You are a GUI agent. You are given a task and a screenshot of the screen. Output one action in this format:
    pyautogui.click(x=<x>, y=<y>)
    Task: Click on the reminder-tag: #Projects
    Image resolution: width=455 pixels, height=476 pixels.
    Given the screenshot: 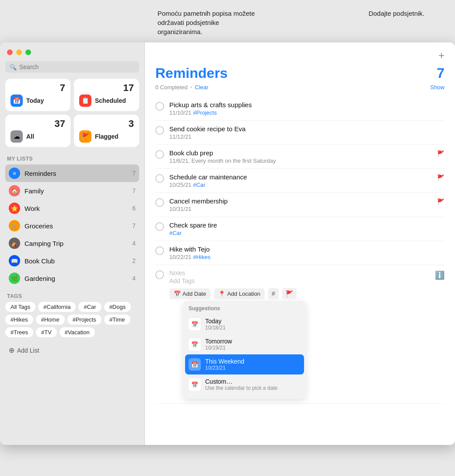 What is the action you would take?
    pyautogui.click(x=205, y=113)
    